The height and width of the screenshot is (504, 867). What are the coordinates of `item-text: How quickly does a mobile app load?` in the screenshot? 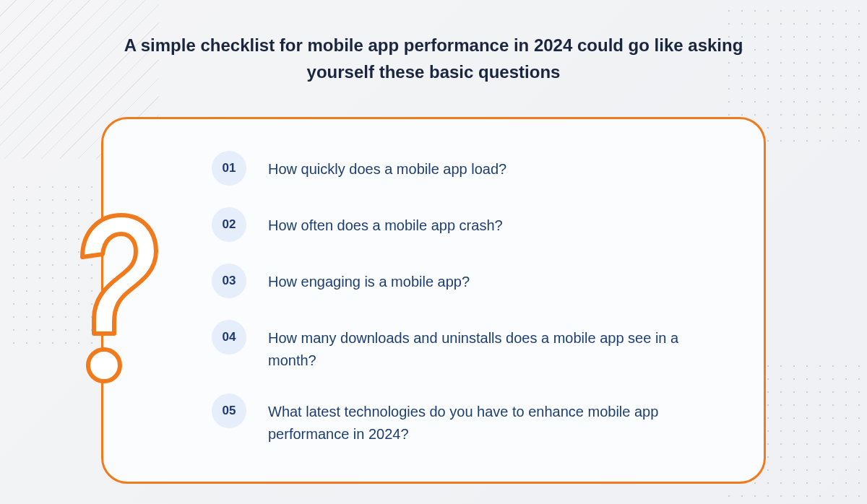 It's located at (387, 168).